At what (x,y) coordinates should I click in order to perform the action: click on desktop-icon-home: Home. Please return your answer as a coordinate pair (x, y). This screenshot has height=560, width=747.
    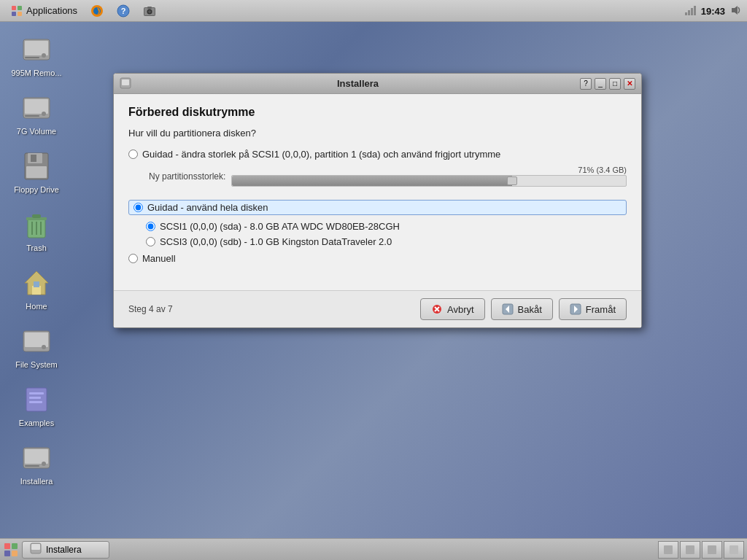
    Looking at the image, I should click on (36, 288).